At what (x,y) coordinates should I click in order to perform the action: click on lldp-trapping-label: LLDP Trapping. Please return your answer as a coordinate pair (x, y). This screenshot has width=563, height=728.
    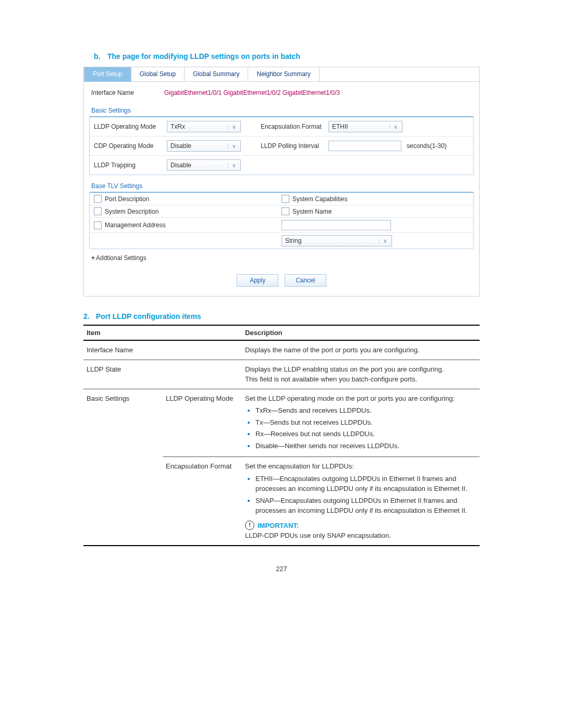
    Looking at the image, I should click on (130, 165).